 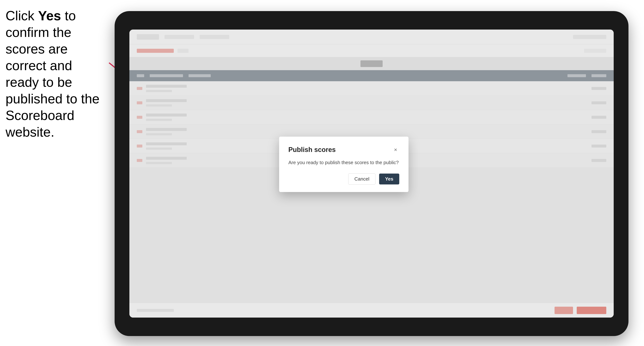 What do you see at coordinates (52, 74) in the screenshot?
I see `instruction-text-suffix: to confirm the scores are correct and re…` at bounding box center [52, 74].